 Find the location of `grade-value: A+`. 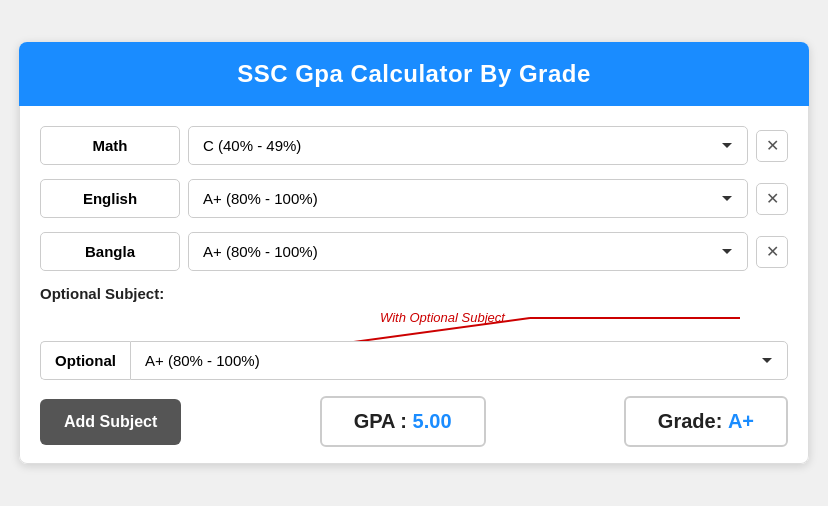

grade-value: A+ is located at coordinates (741, 421).